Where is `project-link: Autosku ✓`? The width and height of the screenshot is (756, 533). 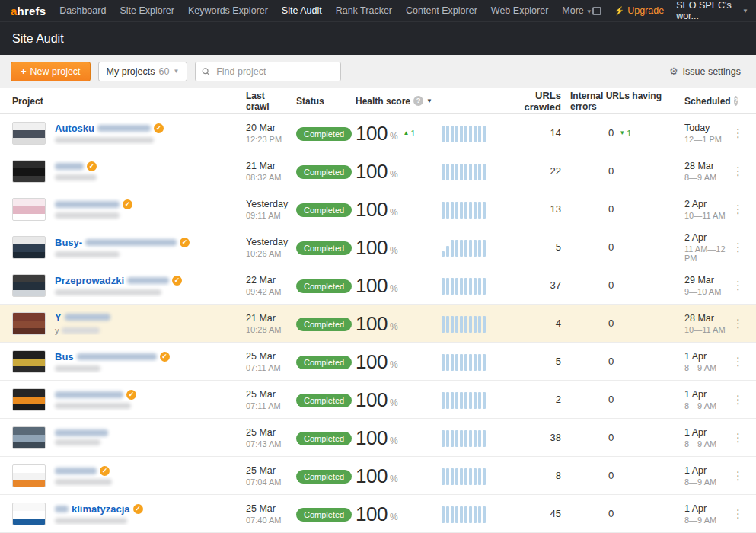
project-link: Autosku ✓ is located at coordinates (110, 128).